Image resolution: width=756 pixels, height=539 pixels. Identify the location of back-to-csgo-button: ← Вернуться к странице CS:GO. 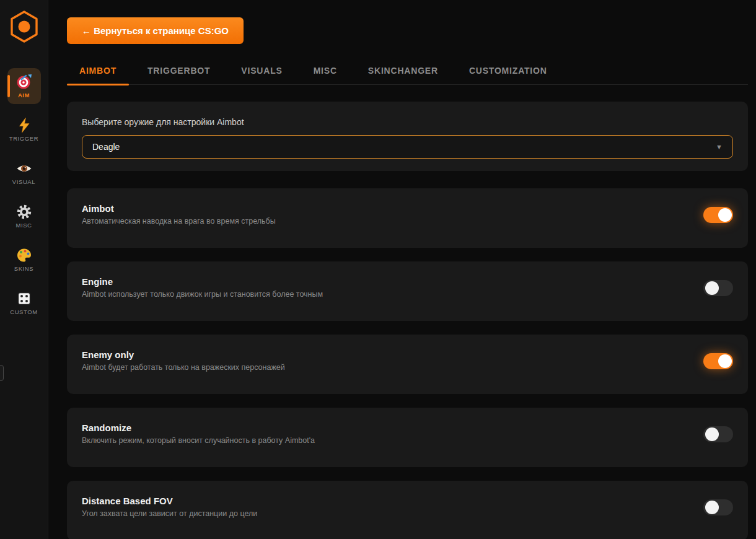
(155, 31).